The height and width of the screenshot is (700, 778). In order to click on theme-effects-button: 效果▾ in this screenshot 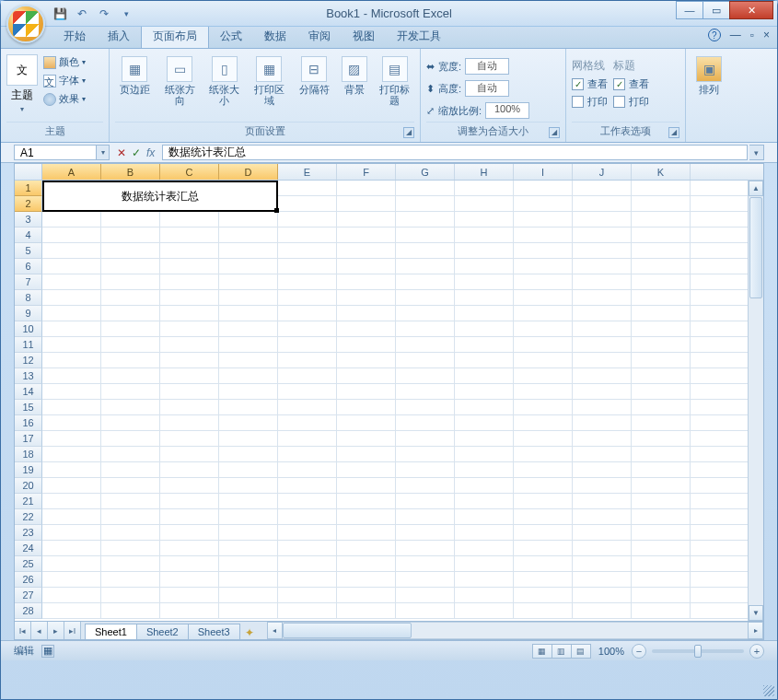, I will do `click(64, 99)`.